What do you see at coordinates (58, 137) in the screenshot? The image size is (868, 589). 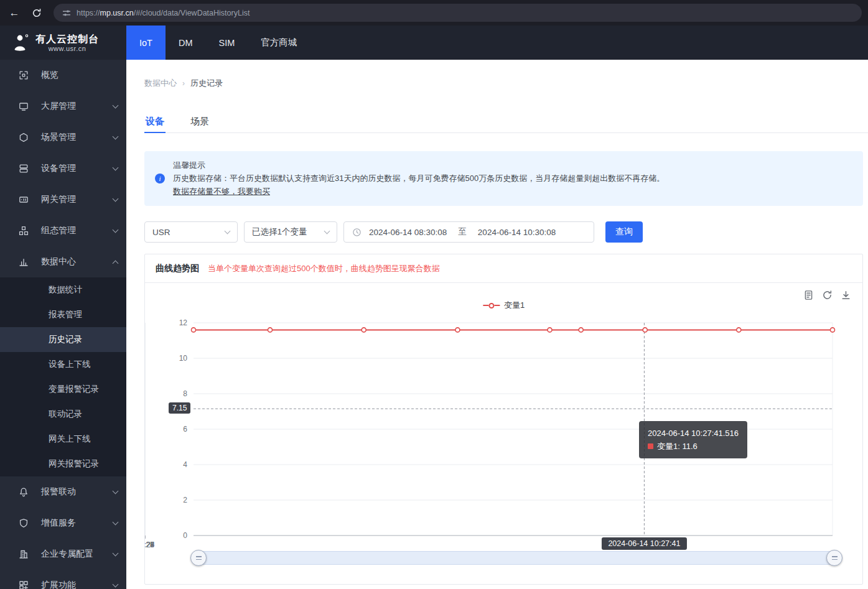 I see `sidebar-item-label: 场景管理` at bounding box center [58, 137].